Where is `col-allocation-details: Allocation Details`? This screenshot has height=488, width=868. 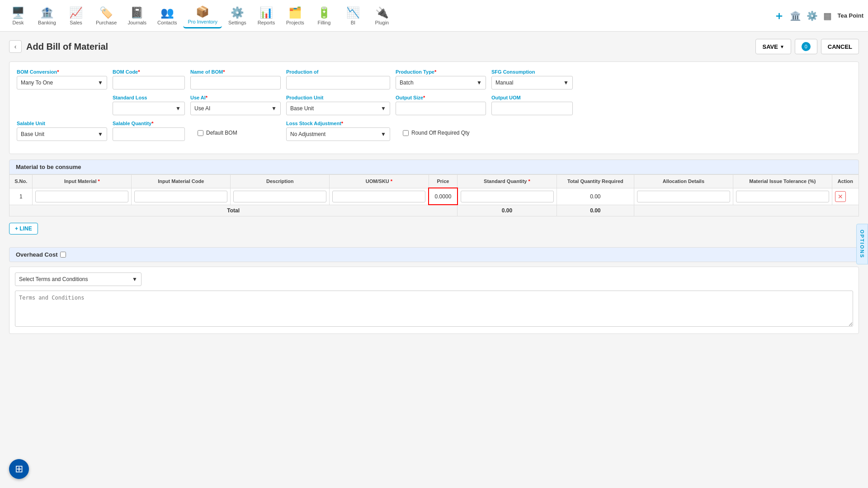 col-allocation-details: Allocation Details is located at coordinates (684, 182).